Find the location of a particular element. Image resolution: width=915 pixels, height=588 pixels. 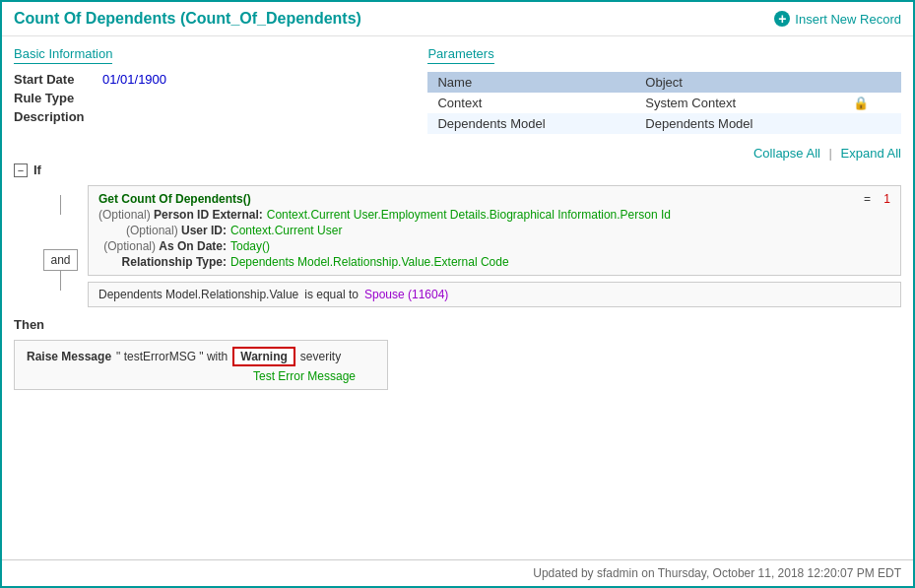

action-description: Test Error Message is located at coordinates (304, 376).